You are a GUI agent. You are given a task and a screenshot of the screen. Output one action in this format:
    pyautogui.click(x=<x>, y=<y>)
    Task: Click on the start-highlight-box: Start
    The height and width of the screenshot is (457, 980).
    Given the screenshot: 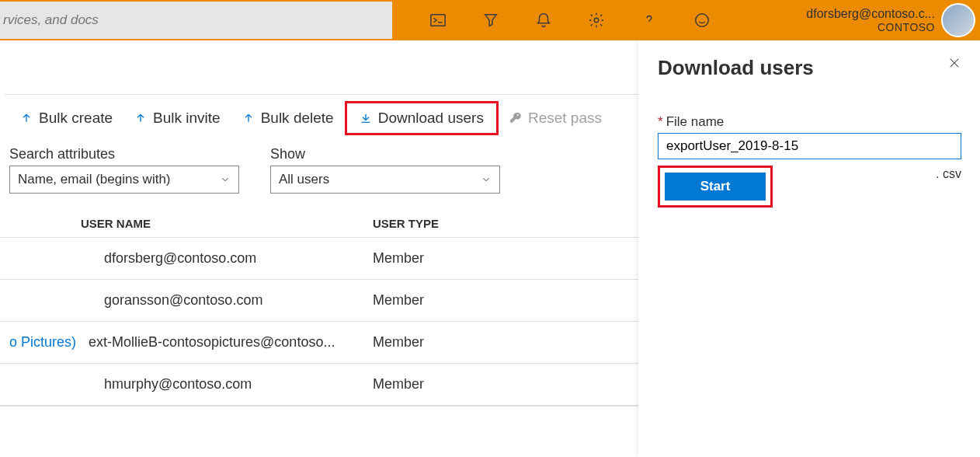 What is the action you would take?
    pyautogui.click(x=715, y=187)
    